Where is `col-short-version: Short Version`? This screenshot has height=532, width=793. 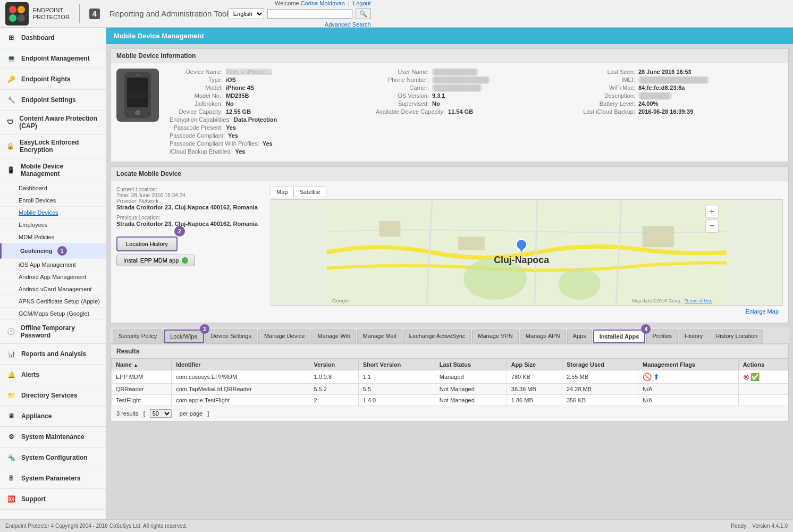 col-short-version: Short Version is located at coordinates (396, 365).